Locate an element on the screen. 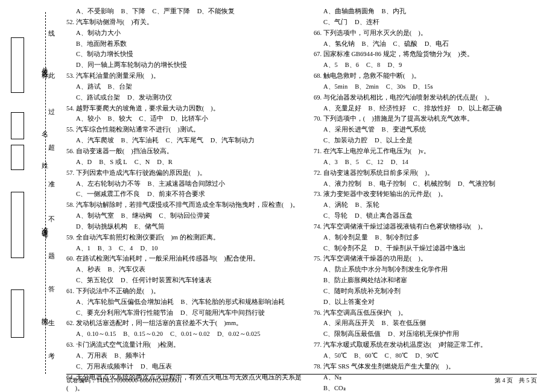 This screenshot has height=392, width=555. option-row: A、50℃B、60℃C、80℃D、90℃ is located at coordinates (431, 356).